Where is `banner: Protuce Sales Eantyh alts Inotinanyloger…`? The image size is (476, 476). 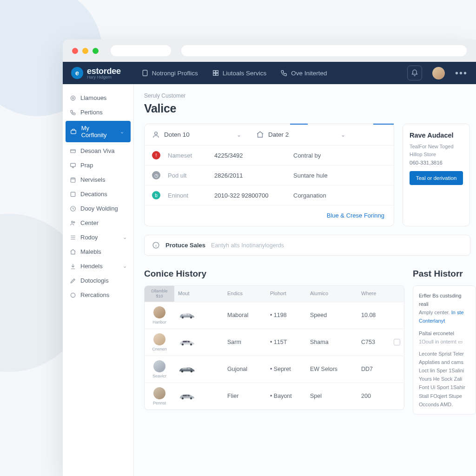 banner: Protuce Sales Eantyh alts Inotinanyloger… is located at coordinates (307, 245).